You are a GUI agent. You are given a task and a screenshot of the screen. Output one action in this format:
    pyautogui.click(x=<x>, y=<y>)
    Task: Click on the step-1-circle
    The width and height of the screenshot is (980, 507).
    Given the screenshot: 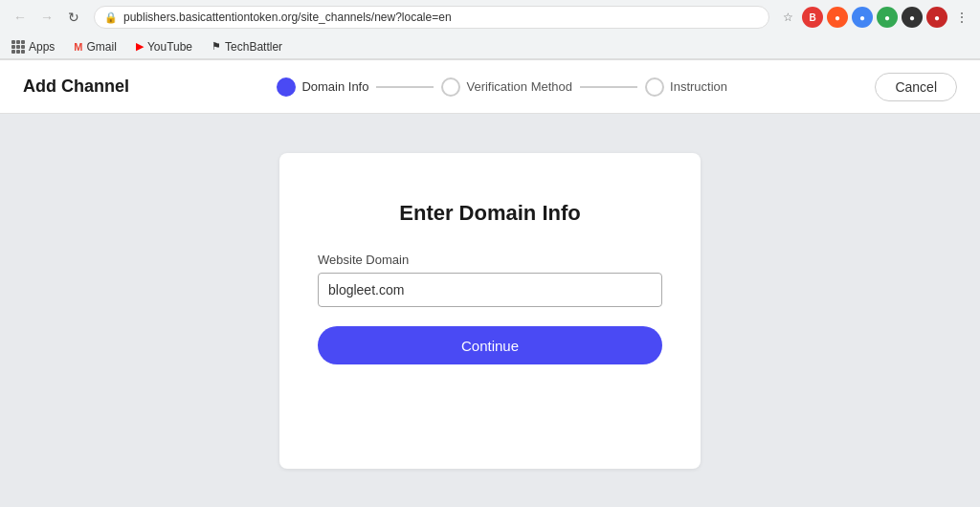 What is the action you would take?
    pyautogui.click(x=286, y=87)
    